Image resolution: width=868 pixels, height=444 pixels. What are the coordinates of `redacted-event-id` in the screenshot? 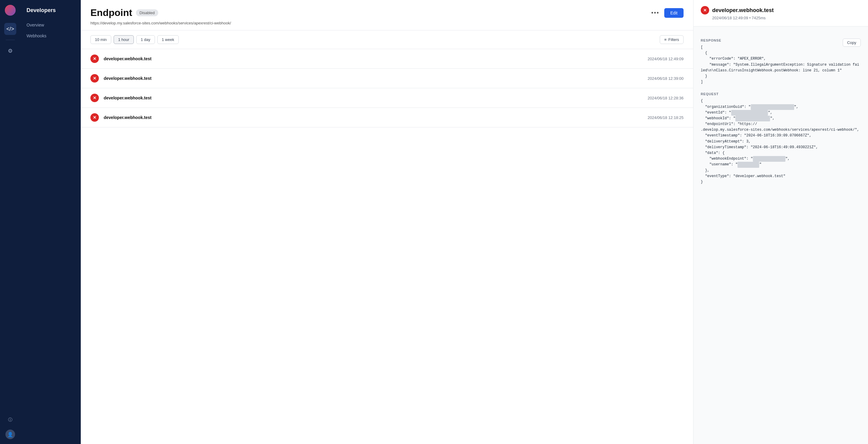 It's located at (749, 113).